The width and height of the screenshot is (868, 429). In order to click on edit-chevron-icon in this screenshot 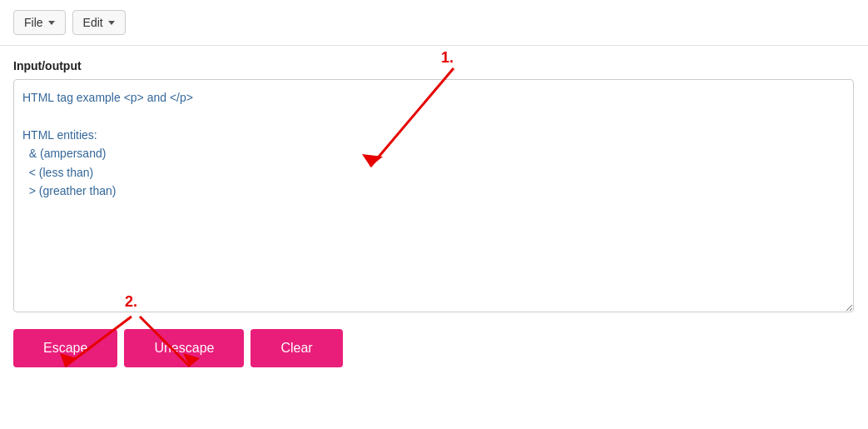, I will do `click(112, 23)`.